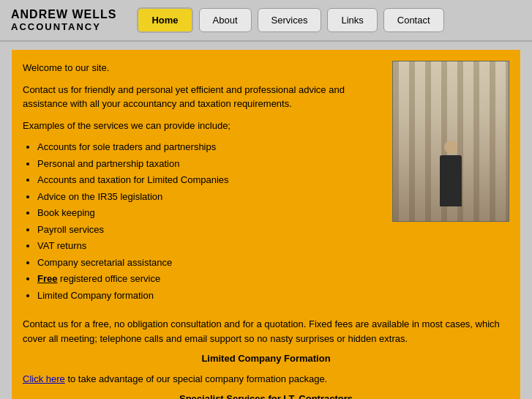  I want to click on list-item: Advice on the IR35 legislation, so click(209, 197).